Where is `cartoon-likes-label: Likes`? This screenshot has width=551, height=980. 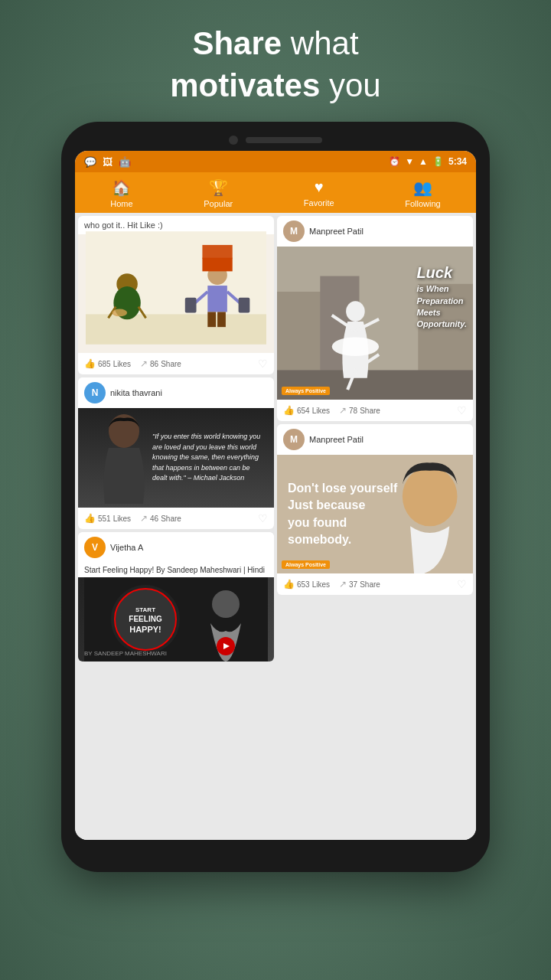 cartoon-likes-label: Likes is located at coordinates (122, 364).